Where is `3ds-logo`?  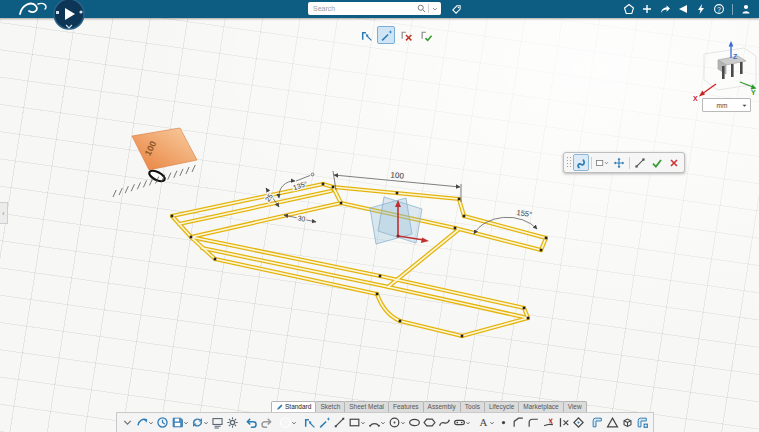
3ds-logo is located at coordinates (33, 9).